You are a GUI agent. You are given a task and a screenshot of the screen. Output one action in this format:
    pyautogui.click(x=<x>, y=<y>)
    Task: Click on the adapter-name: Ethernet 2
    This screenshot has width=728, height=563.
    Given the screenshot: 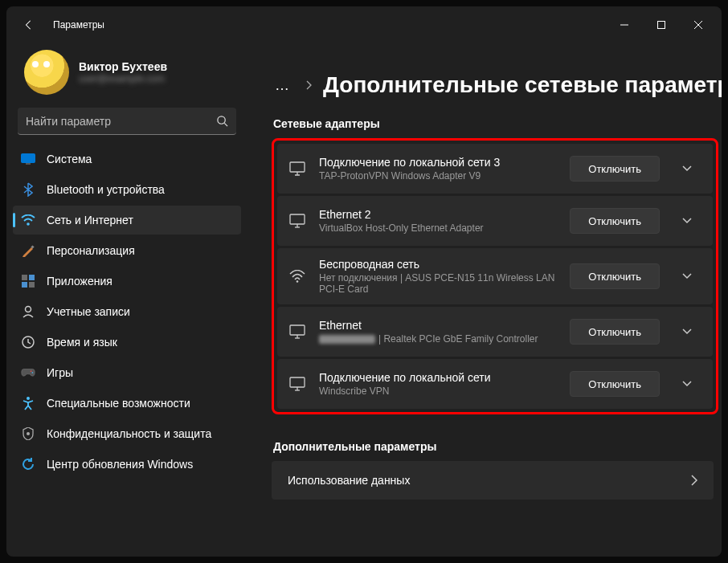 What is the action you would take?
    pyautogui.click(x=438, y=214)
    